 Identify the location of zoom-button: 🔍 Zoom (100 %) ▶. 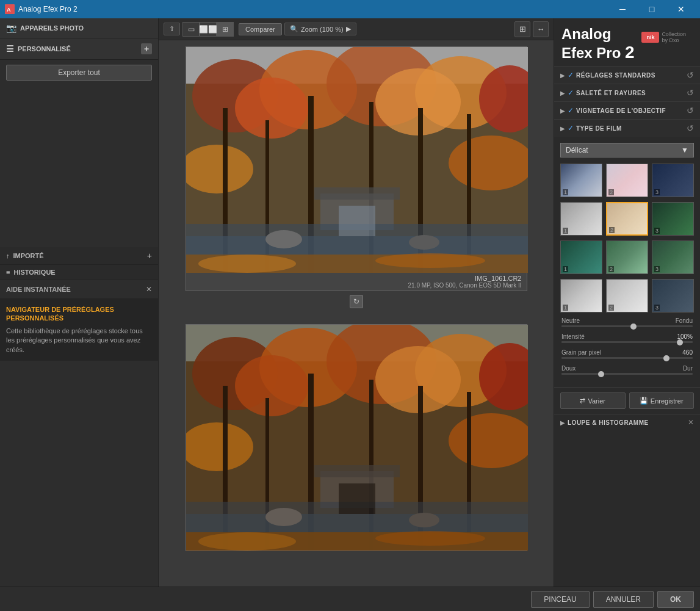
(320, 29).